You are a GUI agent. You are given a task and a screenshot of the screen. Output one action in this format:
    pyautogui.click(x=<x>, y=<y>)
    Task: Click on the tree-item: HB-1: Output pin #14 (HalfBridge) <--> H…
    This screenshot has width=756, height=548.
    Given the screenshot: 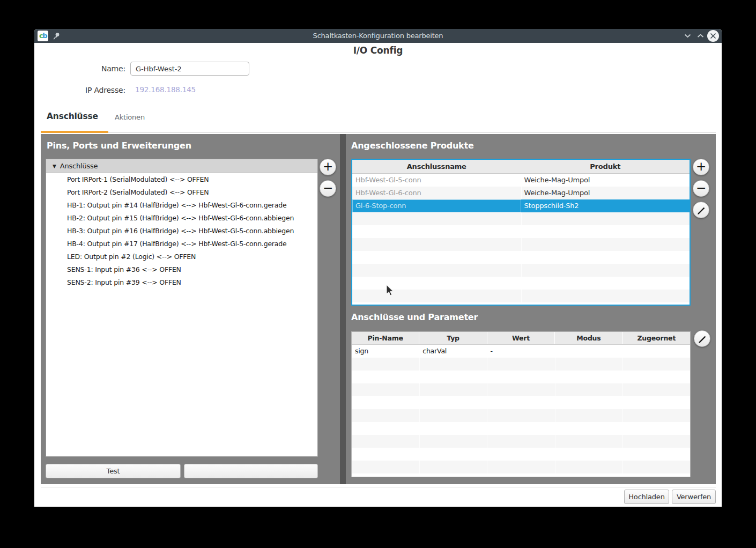 What is the action you would take?
    pyautogui.click(x=182, y=205)
    